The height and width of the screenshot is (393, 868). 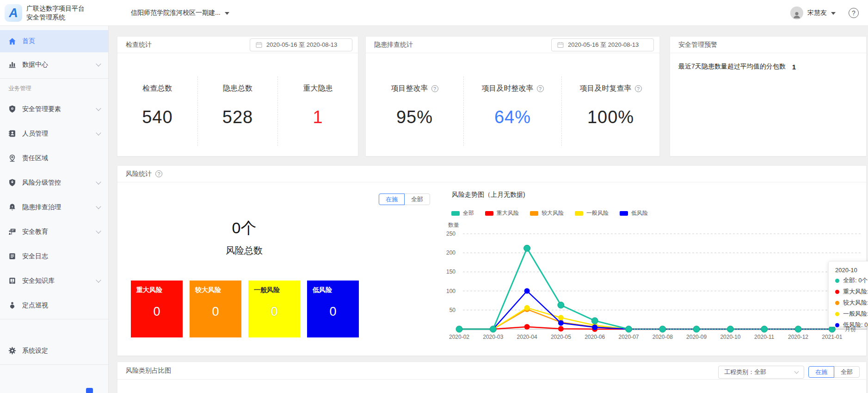 I want to click on sidebar-item-责任区域: 责任区域, so click(x=54, y=158).